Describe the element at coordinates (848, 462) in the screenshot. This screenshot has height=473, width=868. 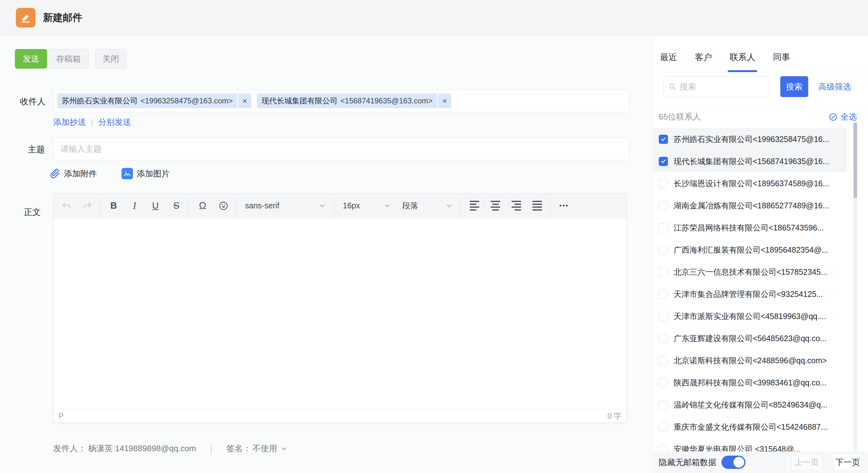
I see `next-page-button: 下一页` at that location.